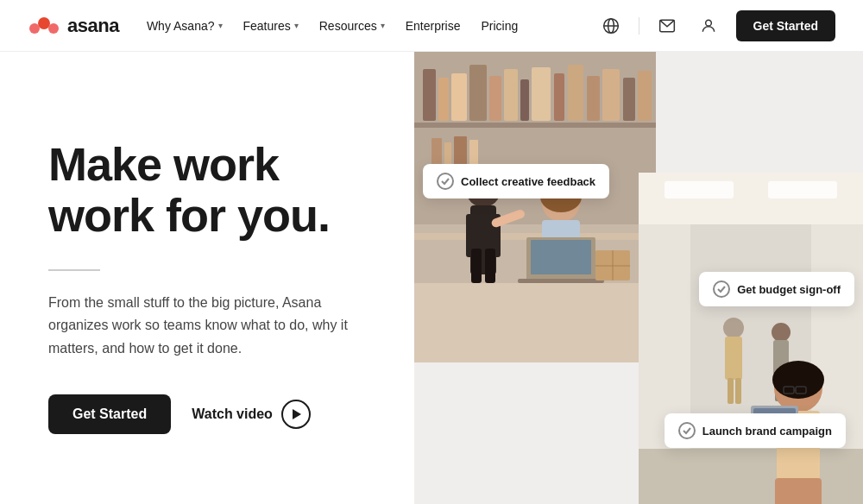 The image size is (863, 504). Describe the element at coordinates (667, 26) in the screenshot. I see `mail-button` at that location.